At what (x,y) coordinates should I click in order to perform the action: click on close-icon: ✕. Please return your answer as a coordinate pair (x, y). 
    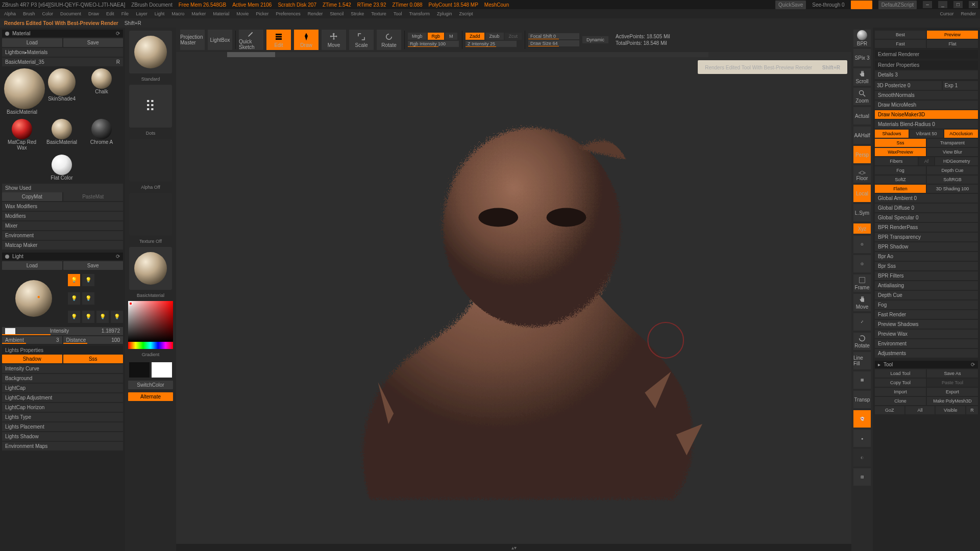
    Looking at the image, I should click on (973, 5).